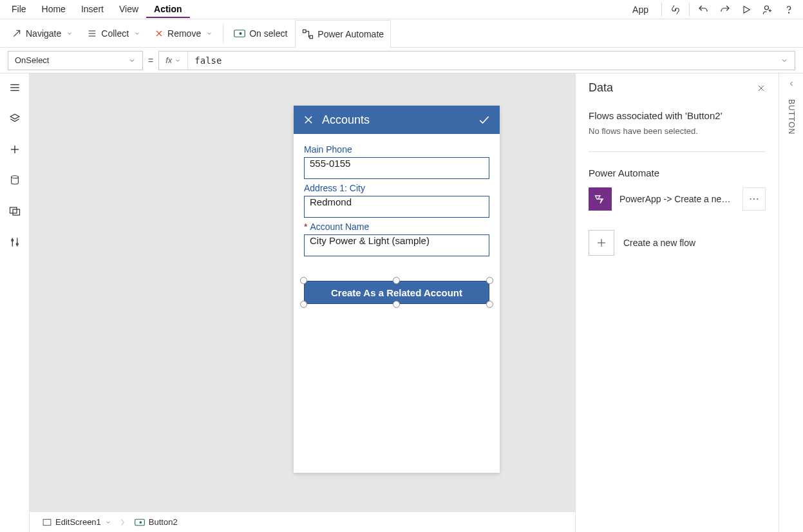  I want to click on form-body: Main Phone 555-0155 Address 1: City Redm…, so click(397, 222).